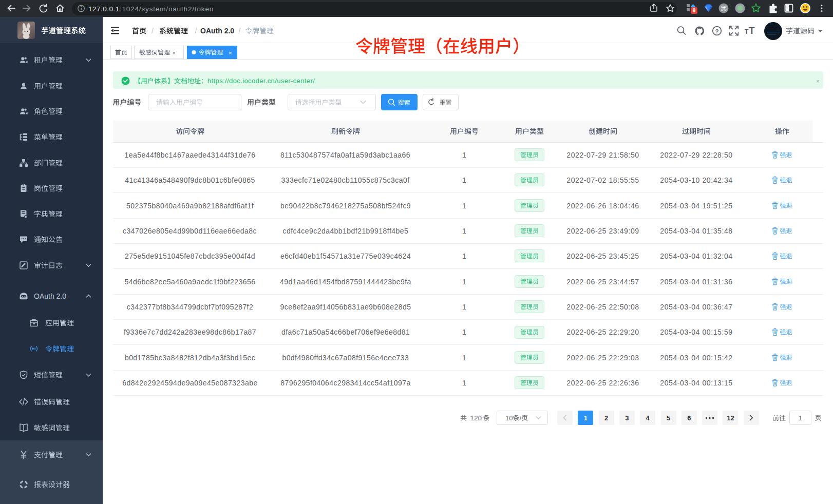 Image resolution: width=833 pixels, height=504 pixels. Describe the element at coordinates (606, 418) in the screenshot. I see `svg-text: 2` at that location.